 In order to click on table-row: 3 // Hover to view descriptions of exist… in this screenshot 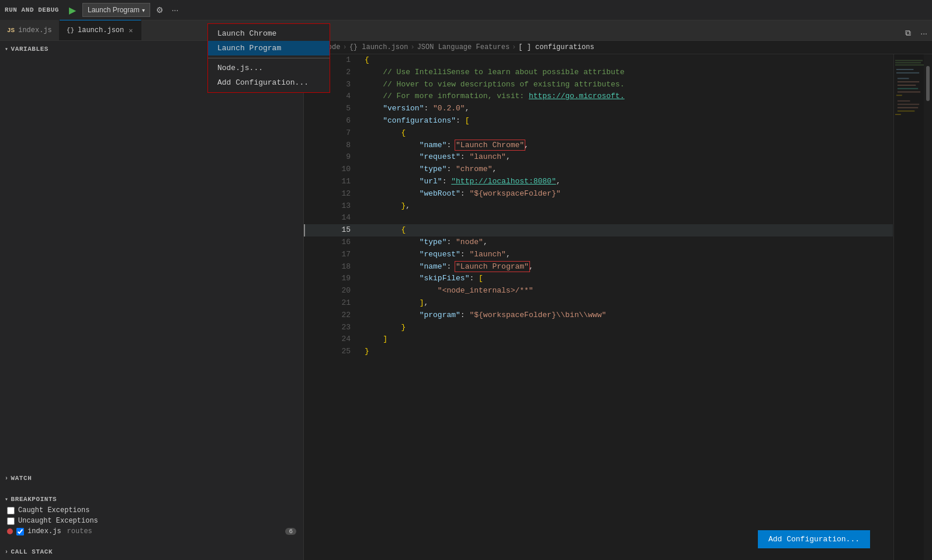, I will do `click(598, 85)`.